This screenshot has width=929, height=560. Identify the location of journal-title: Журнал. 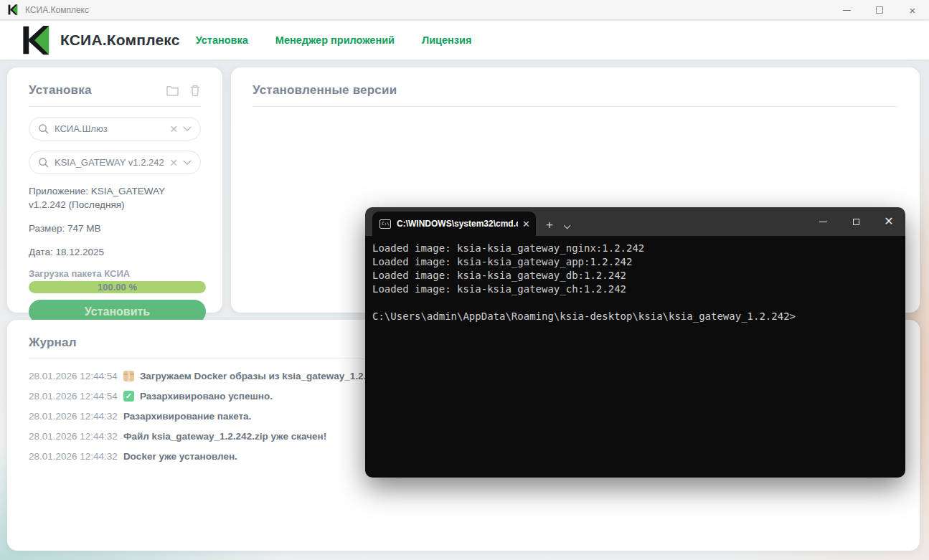
(53, 343).